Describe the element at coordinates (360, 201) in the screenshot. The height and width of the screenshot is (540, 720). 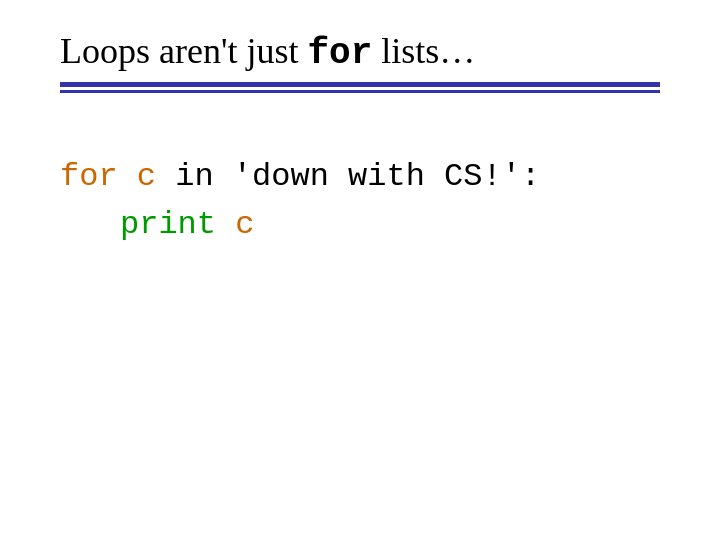
I see `code-block: for c in 'down with CS!': print c` at that location.